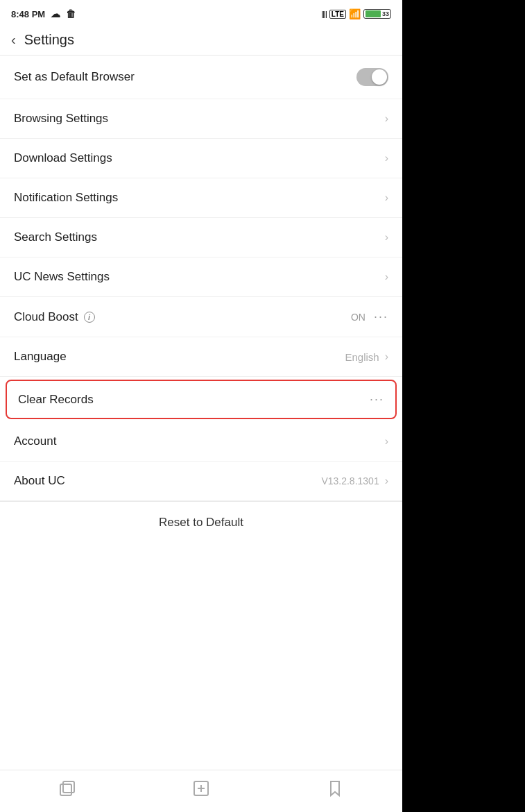  What do you see at coordinates (62, 277) in the screenshot?
I see `setting-label-uc-news: UC News Settings` at bounding box center [62, 277].